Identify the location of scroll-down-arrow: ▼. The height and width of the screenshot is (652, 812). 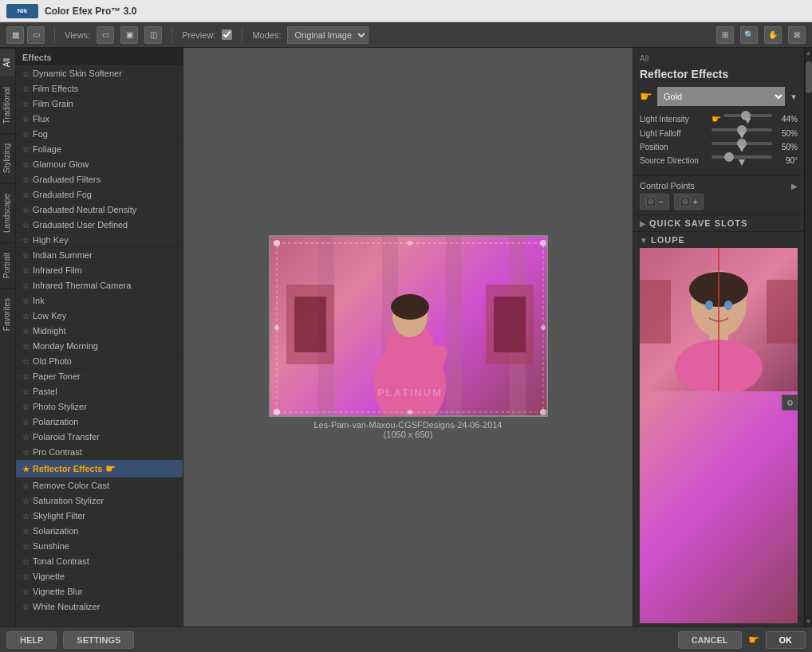
(808, 622).